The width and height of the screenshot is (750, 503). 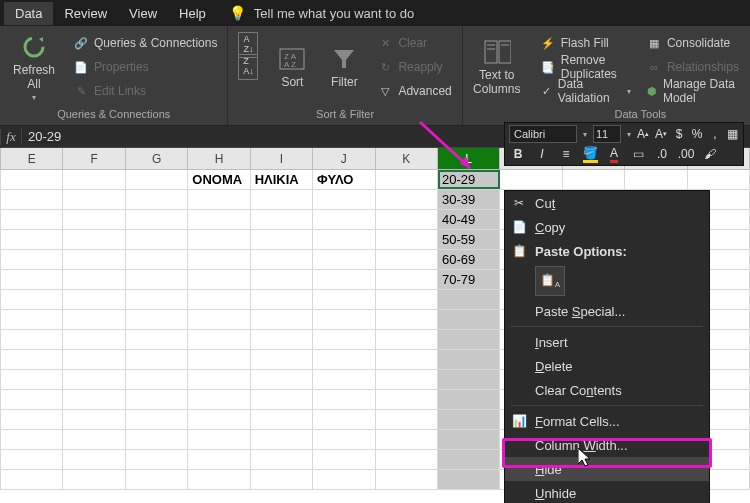 What do you see at coordinates (679, 134) in the screenshot?
I see `currency-icon: $` at bounding box center [679, 134].